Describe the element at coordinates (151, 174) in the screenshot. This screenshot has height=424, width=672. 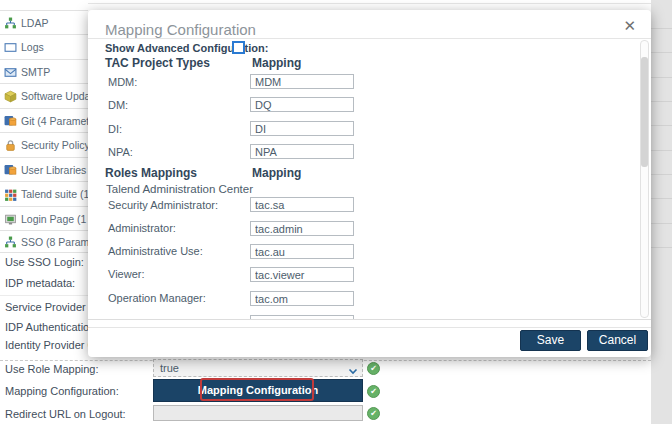
I see `roles-mappings-header: Roles Mappings` at that location.